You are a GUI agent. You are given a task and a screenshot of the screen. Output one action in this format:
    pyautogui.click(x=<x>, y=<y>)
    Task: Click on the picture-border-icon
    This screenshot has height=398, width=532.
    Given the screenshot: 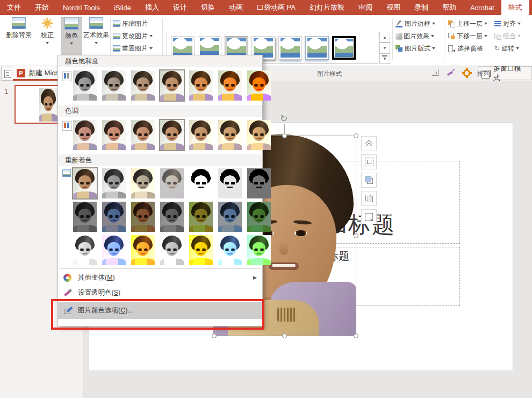 What is the action you would take?
    pyautogui.click(x=399, y=24)
    